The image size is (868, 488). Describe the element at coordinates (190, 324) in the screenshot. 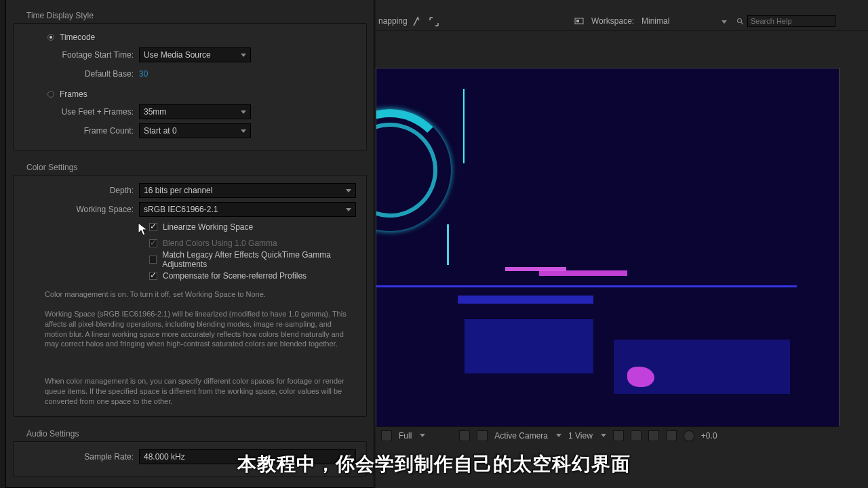

I see `color-info-2: Working Space (sRGB IEC61966-2.1) will b…` at that location.